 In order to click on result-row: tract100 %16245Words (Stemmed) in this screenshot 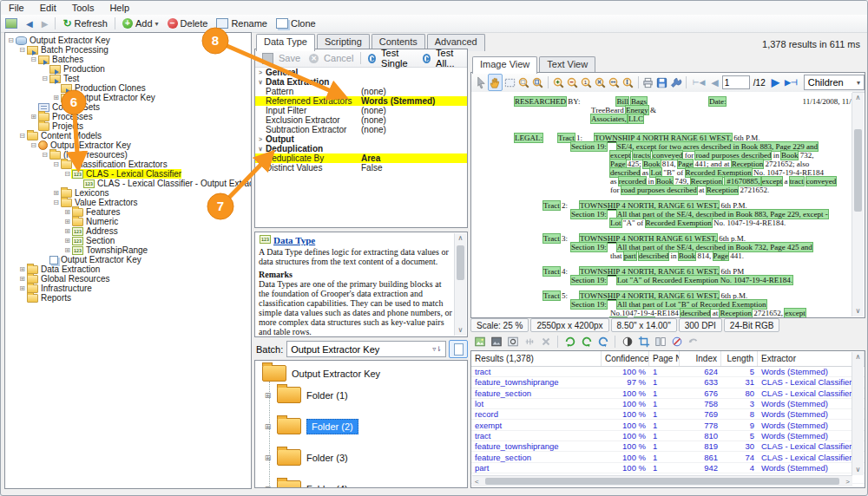, I will do `click(668, 372)`.